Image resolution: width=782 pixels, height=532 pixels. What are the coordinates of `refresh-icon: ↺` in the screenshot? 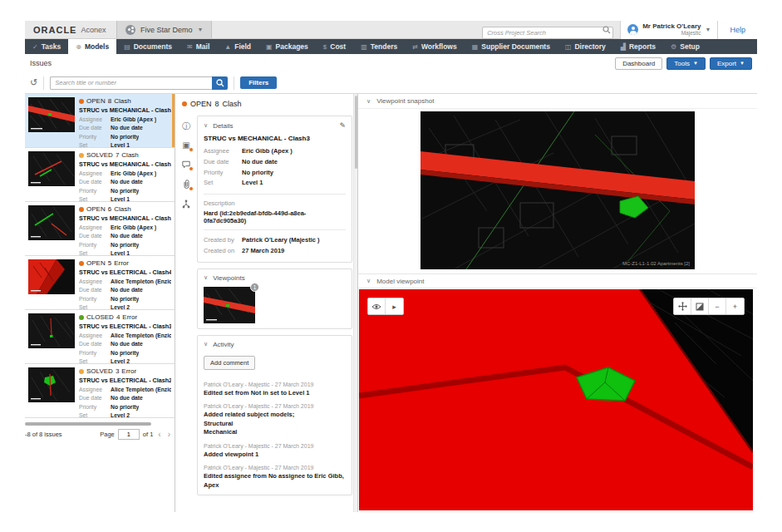 It's located at (33, 83).